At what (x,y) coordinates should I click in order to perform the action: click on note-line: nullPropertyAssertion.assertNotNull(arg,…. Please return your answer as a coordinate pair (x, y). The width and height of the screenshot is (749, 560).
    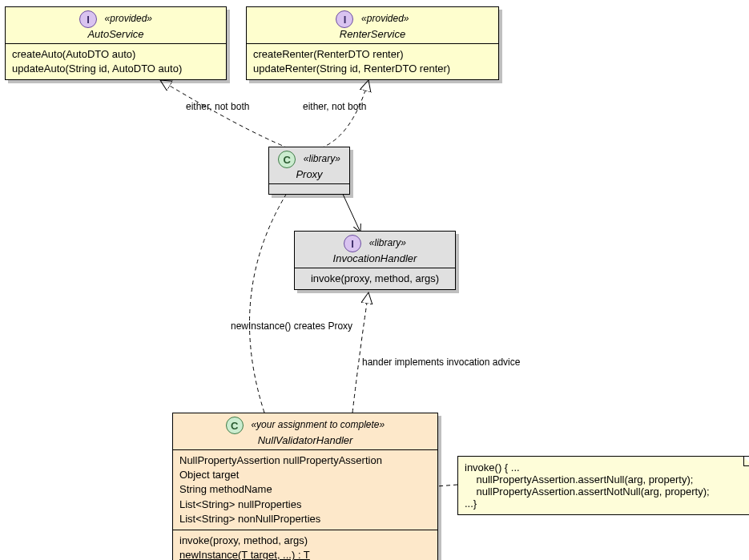
    Looking at the image, I should click on (606, 492).